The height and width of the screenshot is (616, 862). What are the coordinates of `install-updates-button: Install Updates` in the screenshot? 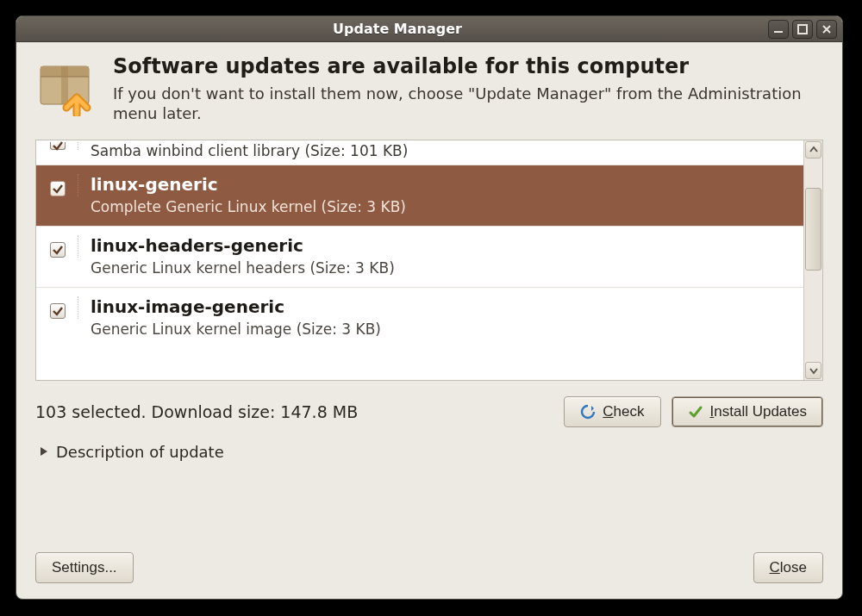 It's located at (747, 412).